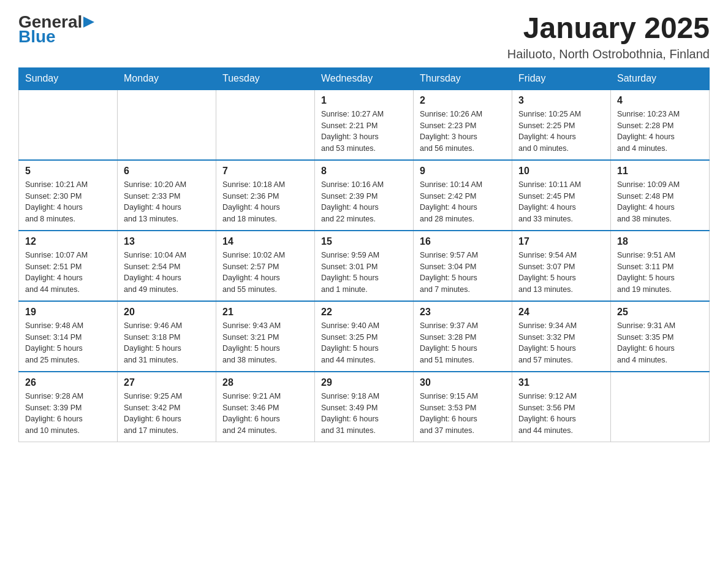 Image resolution: width=728 pixels, height=563 pixels. I want to click on calendar-week-row: 12Sunrise: 10:07 AM Sunset: 2:51 PM Dayl…, so click(364, 266).